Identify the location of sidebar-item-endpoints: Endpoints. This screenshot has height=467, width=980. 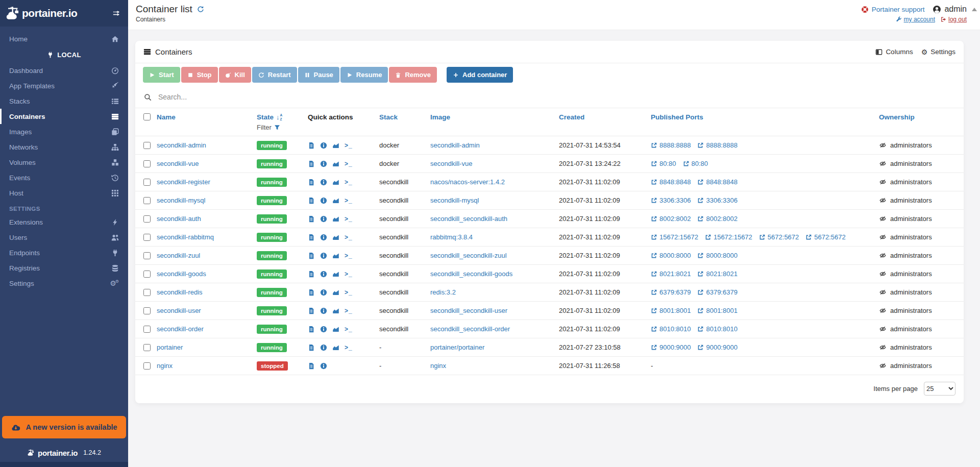
(64, 253).